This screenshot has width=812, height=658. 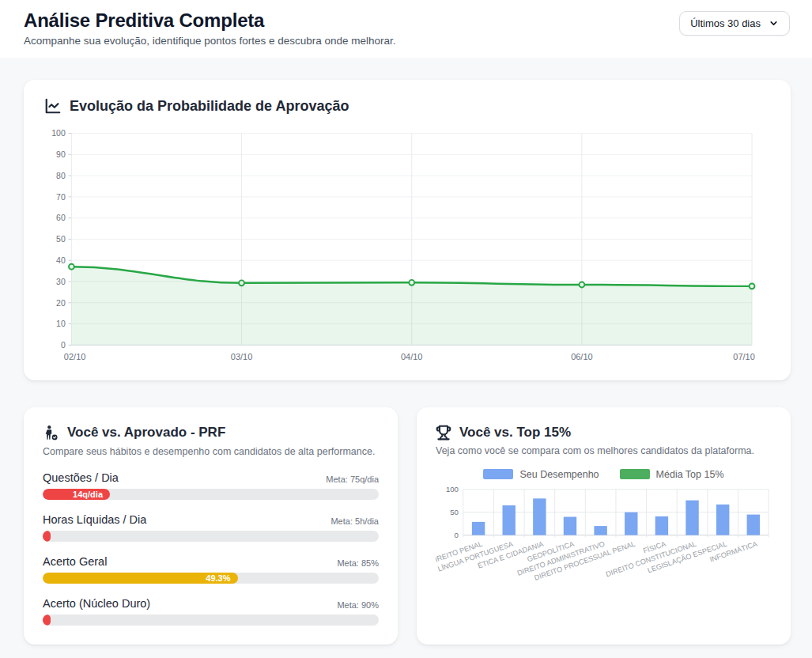 What do you see at coordinates (582, 357) in the screenshot?
I see `svg-text: 06/10` at bounding box center [582, 357].